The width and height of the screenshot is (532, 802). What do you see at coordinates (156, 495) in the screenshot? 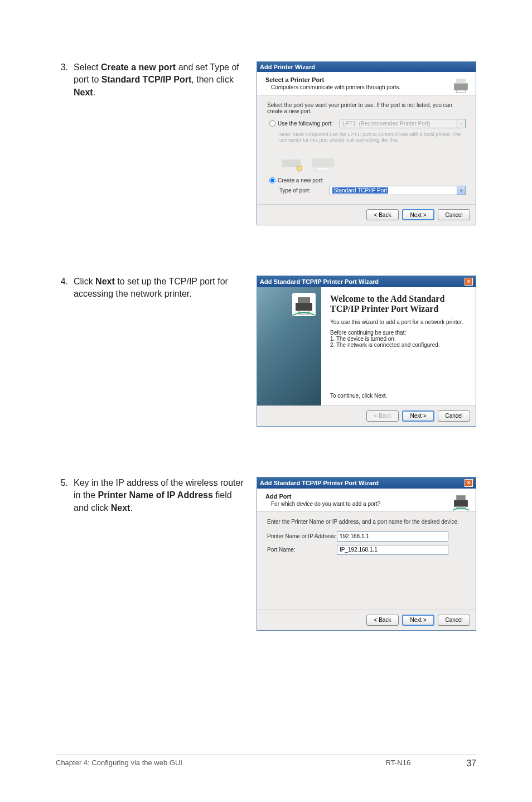
I see `bold: Printer Name of IP Address` at bounding box center [156, 495].